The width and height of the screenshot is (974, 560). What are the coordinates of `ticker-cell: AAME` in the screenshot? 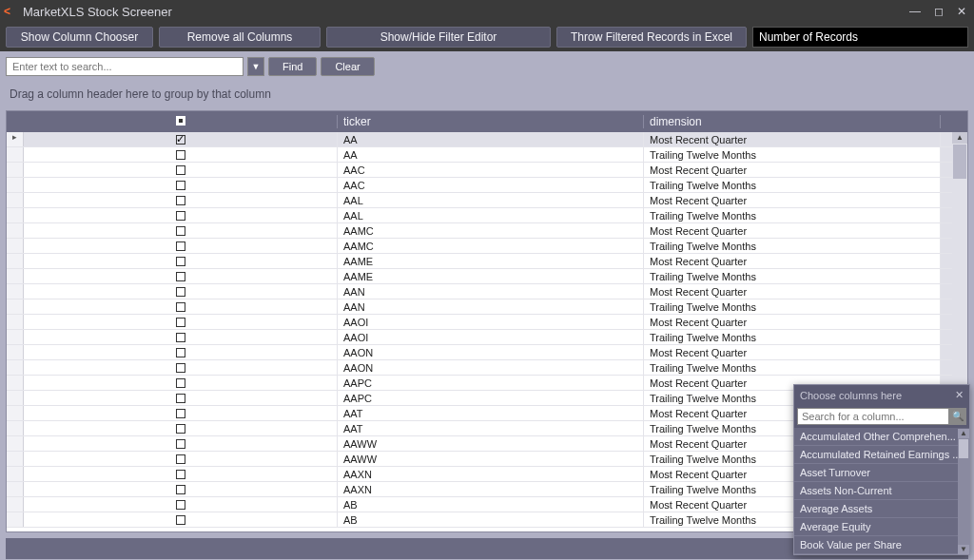 It's located at (491, 261).